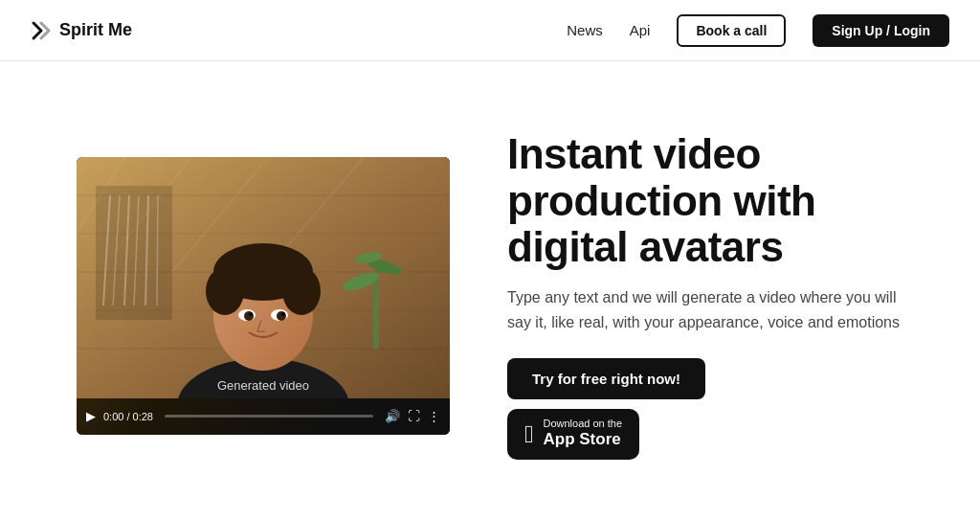  I want to click on video-time: 0:00 / 0:28, so click(128, 417).